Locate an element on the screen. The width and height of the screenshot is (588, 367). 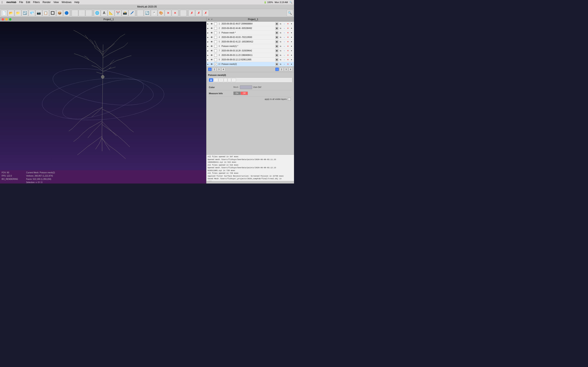
layer-row: ▶ 👁 5 2020-06-08-02.41.22 -1653365412 ▦ … is located at coordinates (250, 42).